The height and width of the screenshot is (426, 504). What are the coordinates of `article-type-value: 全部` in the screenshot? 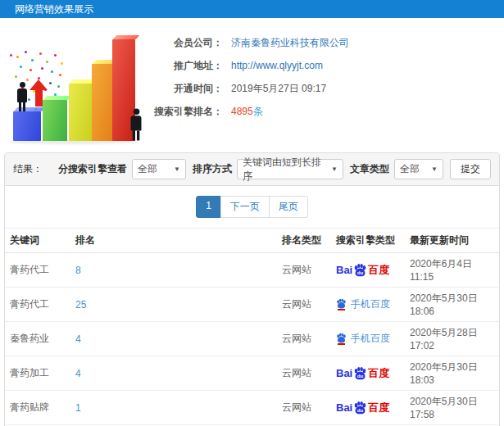 It's located at (410, 169).